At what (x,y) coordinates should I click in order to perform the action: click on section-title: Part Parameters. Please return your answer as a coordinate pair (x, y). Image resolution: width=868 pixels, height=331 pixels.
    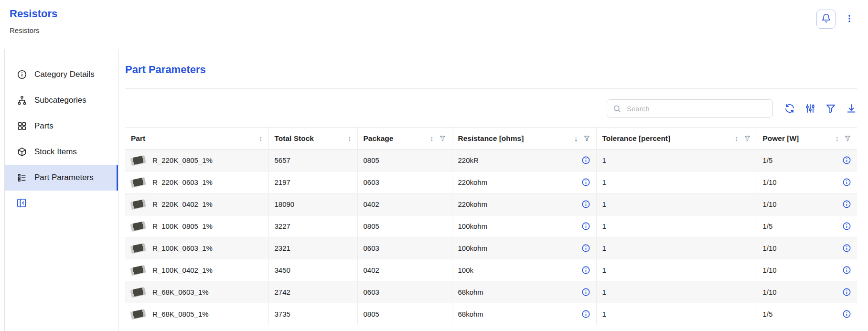
    Looking at the image, I should click on (491, 70).